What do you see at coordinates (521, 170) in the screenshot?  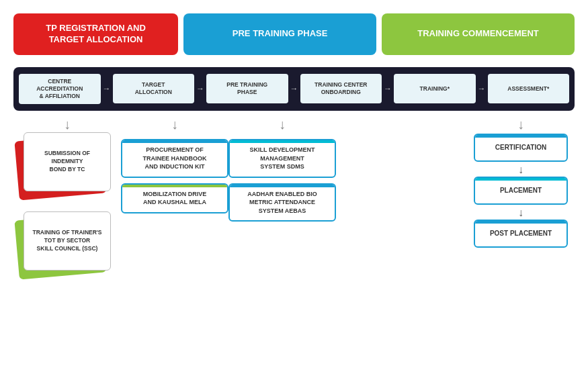 I see `cert-arrow-1: ↓` at bounding box center [521, 170].